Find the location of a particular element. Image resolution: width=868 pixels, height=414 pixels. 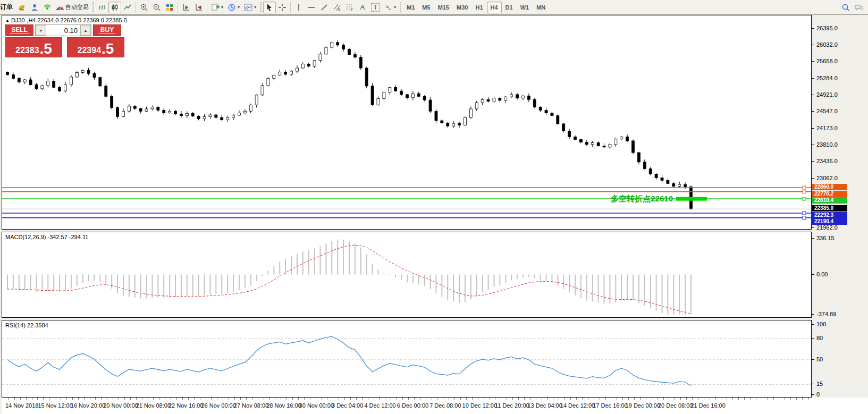

chat-button is located at coordinates (859, 7).